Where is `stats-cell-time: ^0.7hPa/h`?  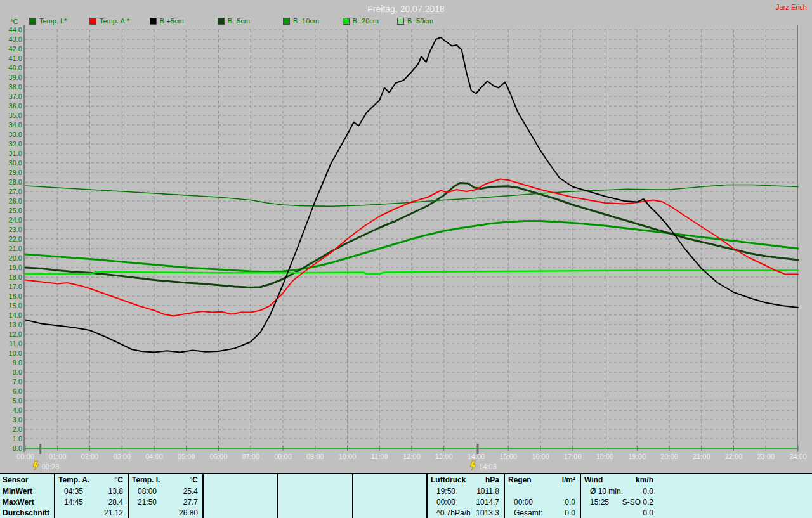 stats-cell-time: ^0.7hPa/h is located at coordinates (452, 513).